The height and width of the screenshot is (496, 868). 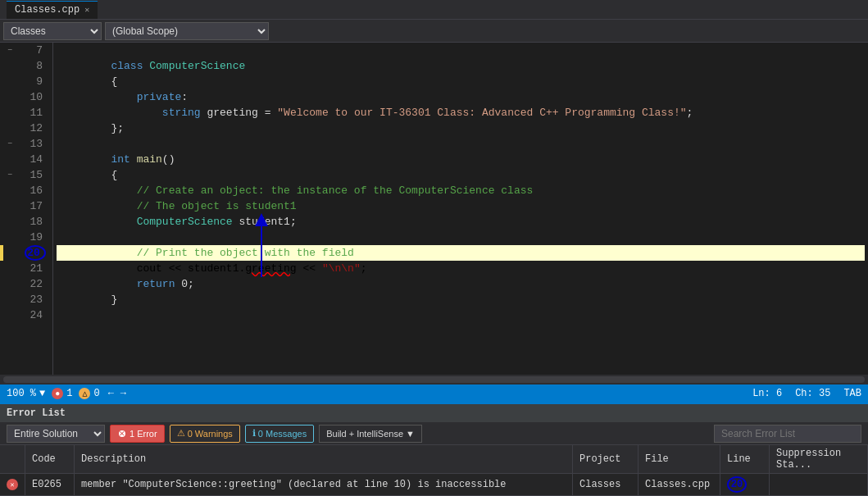 I want to click on code-line-19: // Print the object with the field, so click(x=461, y=238).